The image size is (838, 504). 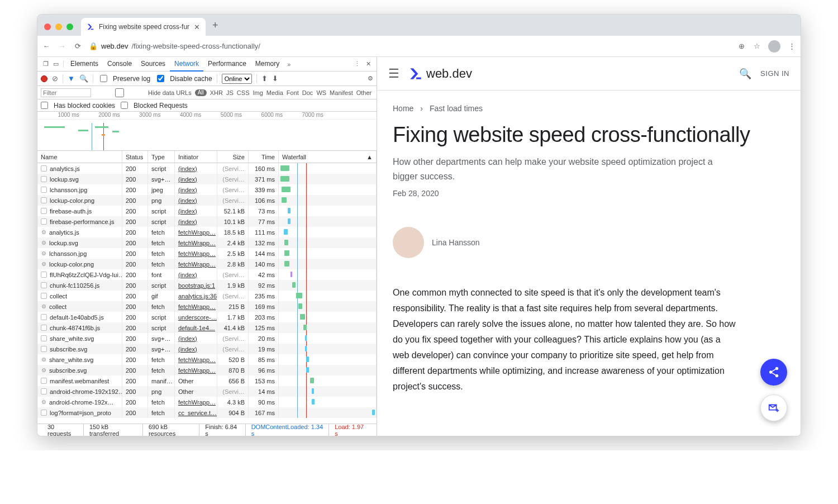 I want to click on hamburger-menu-icon: ☰, so click(x=394, y=74).